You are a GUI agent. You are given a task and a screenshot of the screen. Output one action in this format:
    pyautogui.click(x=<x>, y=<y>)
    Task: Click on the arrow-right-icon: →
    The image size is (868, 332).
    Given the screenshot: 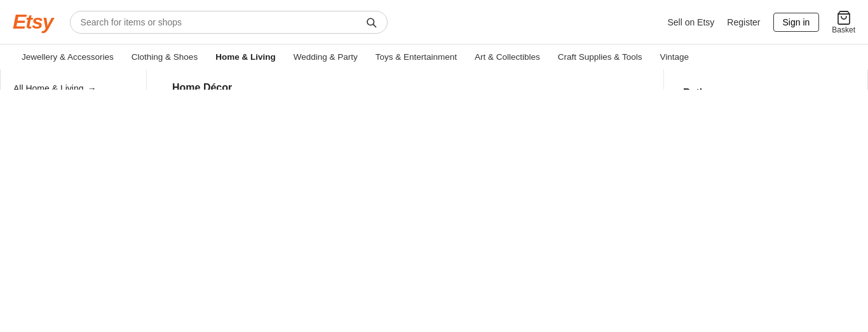 What is the action you would take?
    pyautogui.click(x=92, y=86)
    